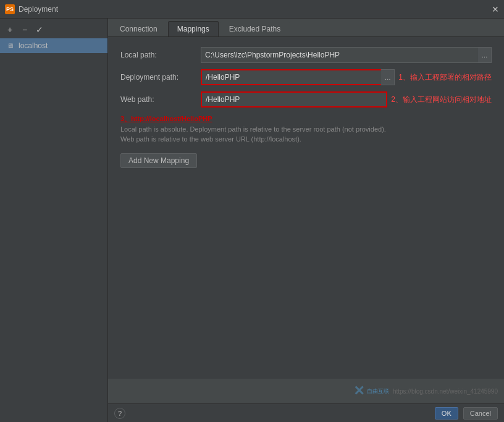  Describe the element at coordinates (211, 139) in the screenshot. I see `hint-line2: Web path is relative to the web server U…` at that location.